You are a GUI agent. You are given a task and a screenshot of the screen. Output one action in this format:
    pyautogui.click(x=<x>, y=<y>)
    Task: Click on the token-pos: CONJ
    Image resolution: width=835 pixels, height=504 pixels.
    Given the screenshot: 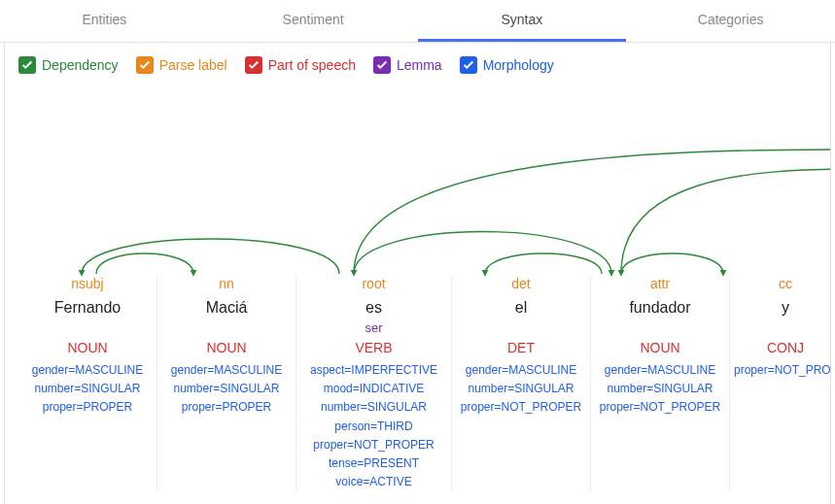 What is the action you would take?
    pyautogui.click(x=783, y=348)
    